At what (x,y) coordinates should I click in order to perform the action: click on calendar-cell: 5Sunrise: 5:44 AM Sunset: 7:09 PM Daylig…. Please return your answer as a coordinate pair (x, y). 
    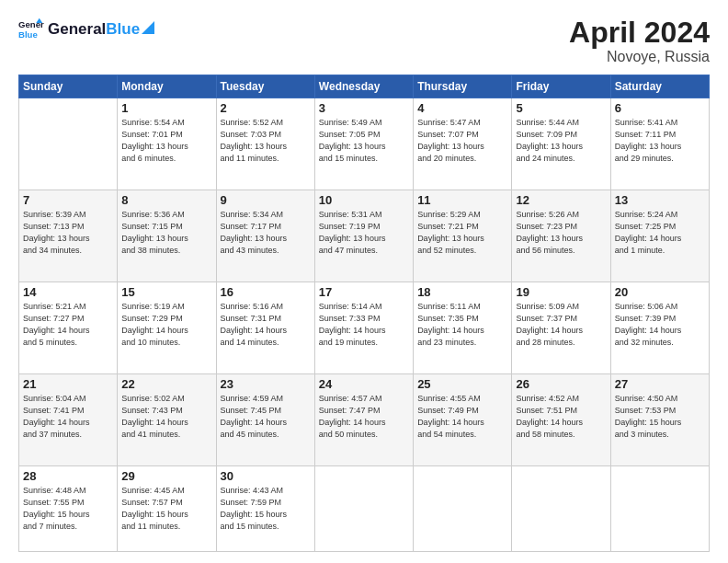
    Looking at the image, I should click on (561, 144).